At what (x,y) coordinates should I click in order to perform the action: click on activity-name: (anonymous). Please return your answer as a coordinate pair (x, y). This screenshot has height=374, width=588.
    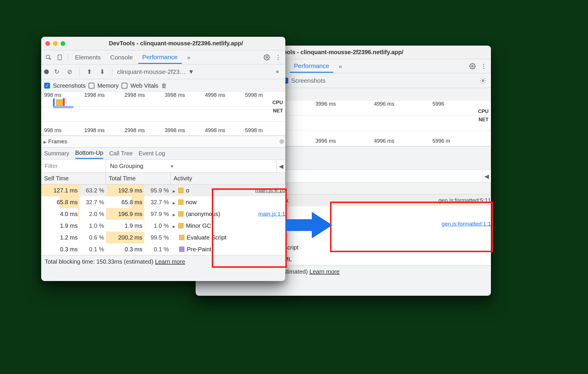
    Looking at the image, I should click on (203, 214).